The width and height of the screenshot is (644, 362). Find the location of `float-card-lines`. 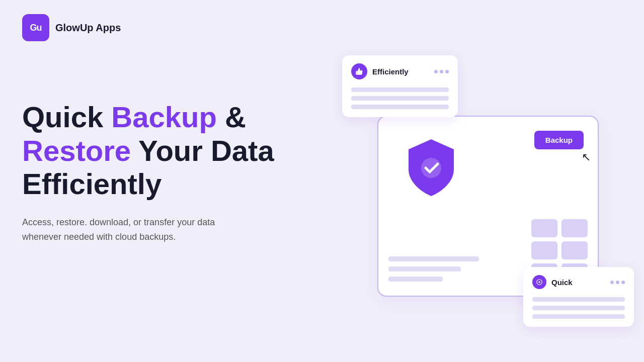

float-card-lines is located at coordinates (400, 99).